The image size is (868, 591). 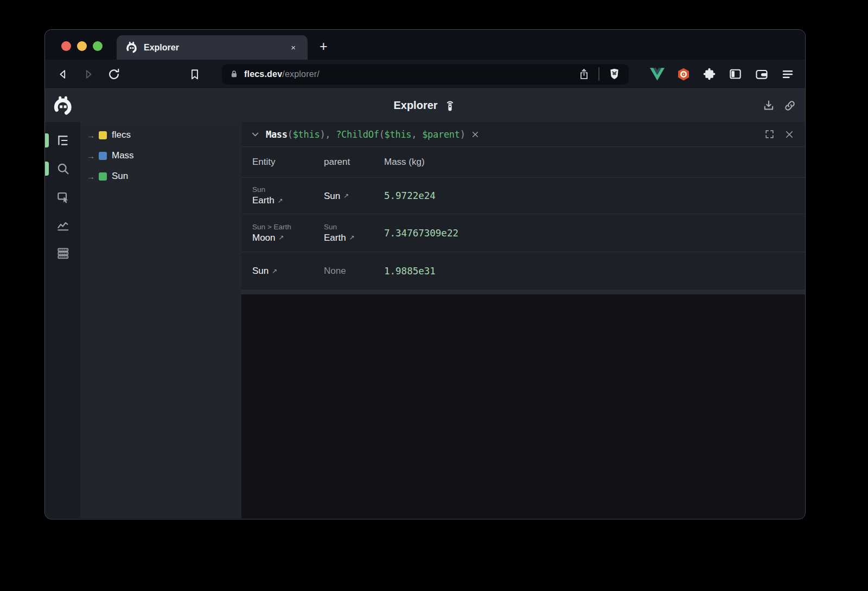 I want to click on mass-value: 5.9722e24, so click(x=595, y=196).